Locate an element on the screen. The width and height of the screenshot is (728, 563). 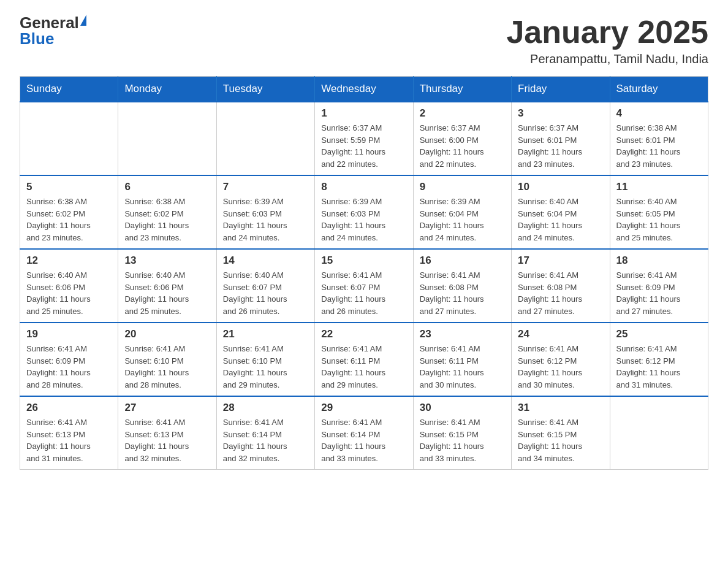
calendar-cell: 21Sunrise: 6:41 AMSunset: 6:10 PMDayligh… is located at coordinates (265, 359).